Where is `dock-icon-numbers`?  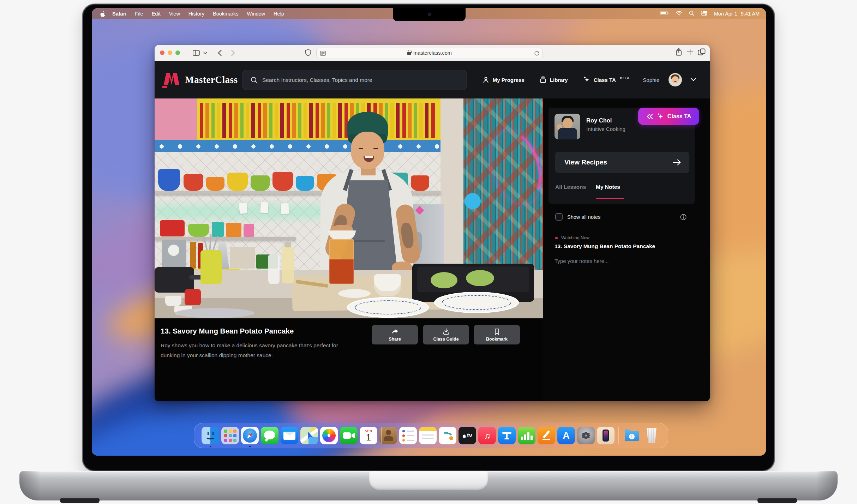 dock-icon-numbers is located at coordinates (527, 436).